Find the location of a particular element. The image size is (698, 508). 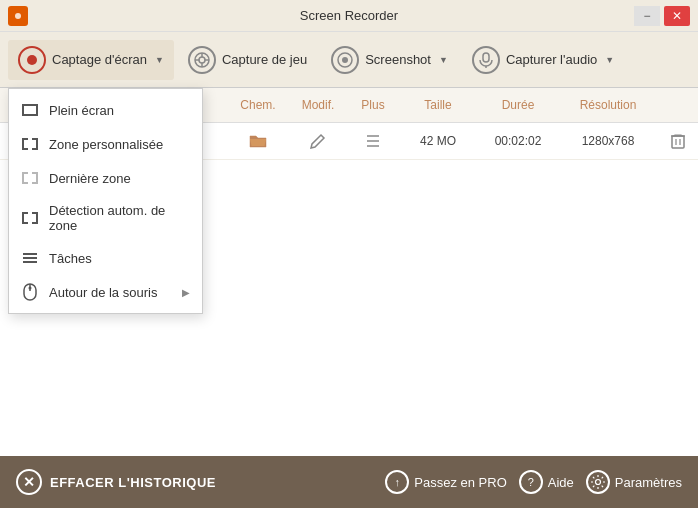

screenshot-icon is located at coordinates (345, 60).